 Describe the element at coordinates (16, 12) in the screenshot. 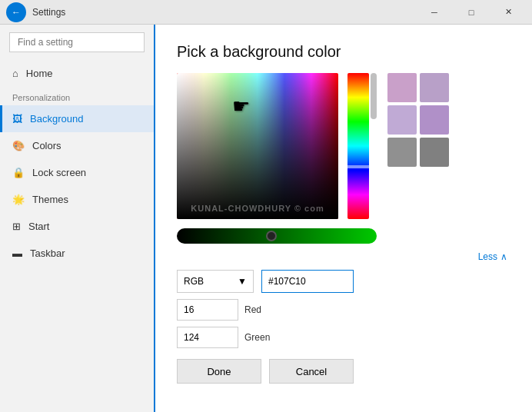

I see `back-button: ←` at that location.